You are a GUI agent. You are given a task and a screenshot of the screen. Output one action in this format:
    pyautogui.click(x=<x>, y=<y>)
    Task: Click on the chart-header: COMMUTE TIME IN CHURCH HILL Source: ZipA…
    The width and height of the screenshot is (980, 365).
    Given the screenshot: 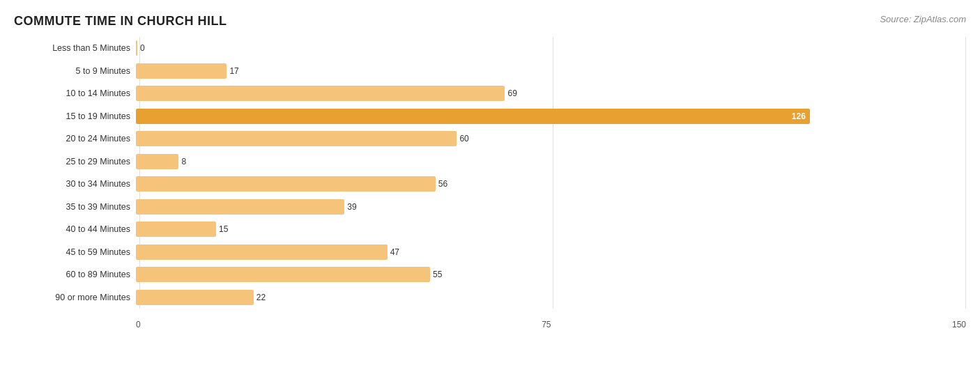 What is the action you would take?
    pyautogui.click(x=490, y=21)
    